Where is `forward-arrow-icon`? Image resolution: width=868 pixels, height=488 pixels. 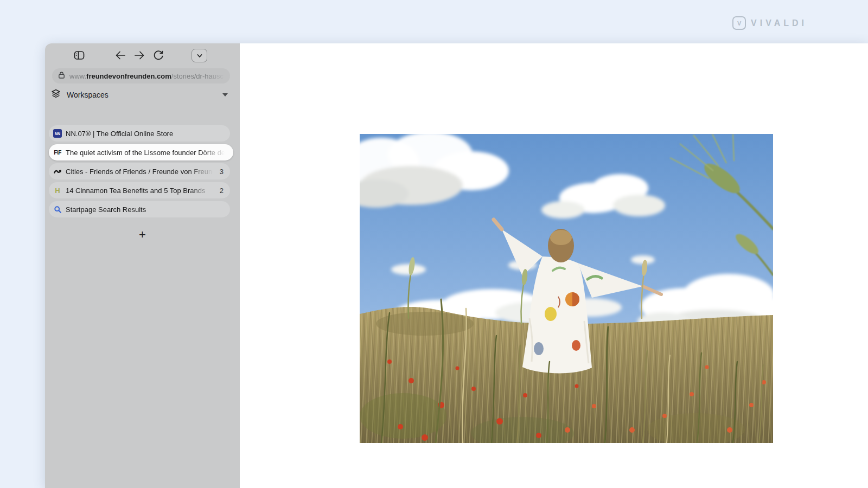
forward-arrow-icon is located at coordinates (139, 55).